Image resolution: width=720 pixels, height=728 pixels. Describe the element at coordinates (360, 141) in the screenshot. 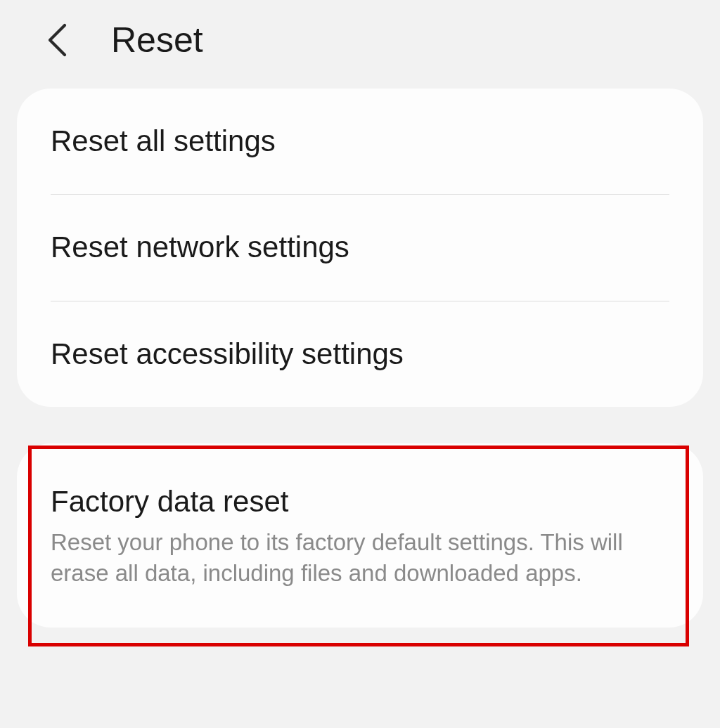

I see `reset-all-settings-label: Reset all settings` at that location.